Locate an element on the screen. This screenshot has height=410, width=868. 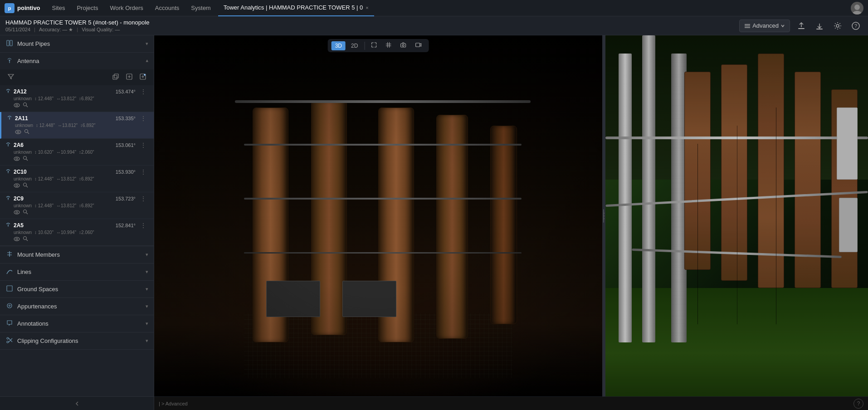
section-mount-pipes: Mount Pipes ▾ is located at coordinates (77, 44).